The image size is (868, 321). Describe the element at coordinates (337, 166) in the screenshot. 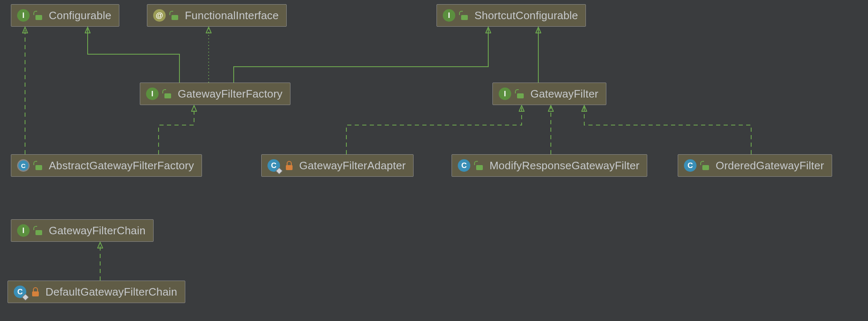

I see `node-gateway-filter-adapter: C GatewayFilterAdapter` at that location.